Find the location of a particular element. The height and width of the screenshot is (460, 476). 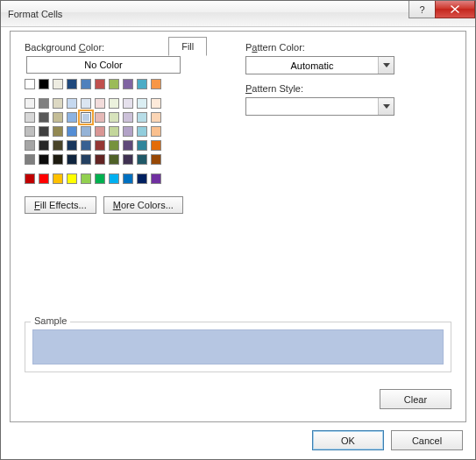

tab-fill: Fill is located at coordinates (188, 46).